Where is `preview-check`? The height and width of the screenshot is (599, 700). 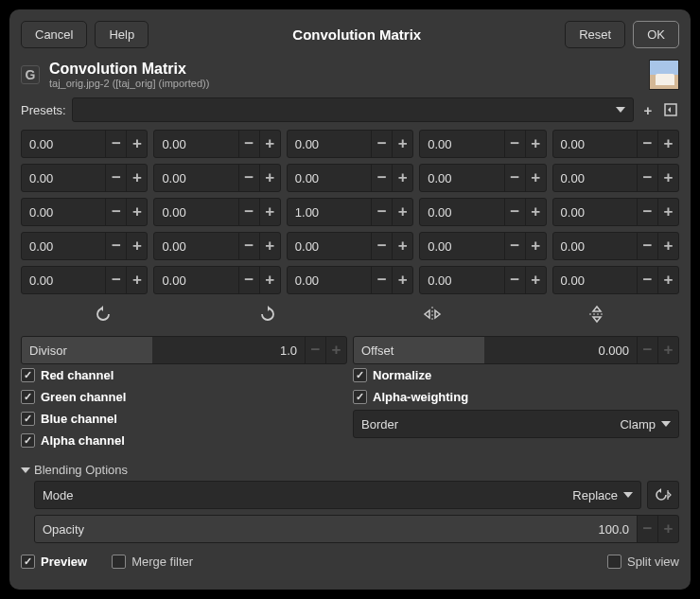 preview-check is located at coordinates (28, 562).